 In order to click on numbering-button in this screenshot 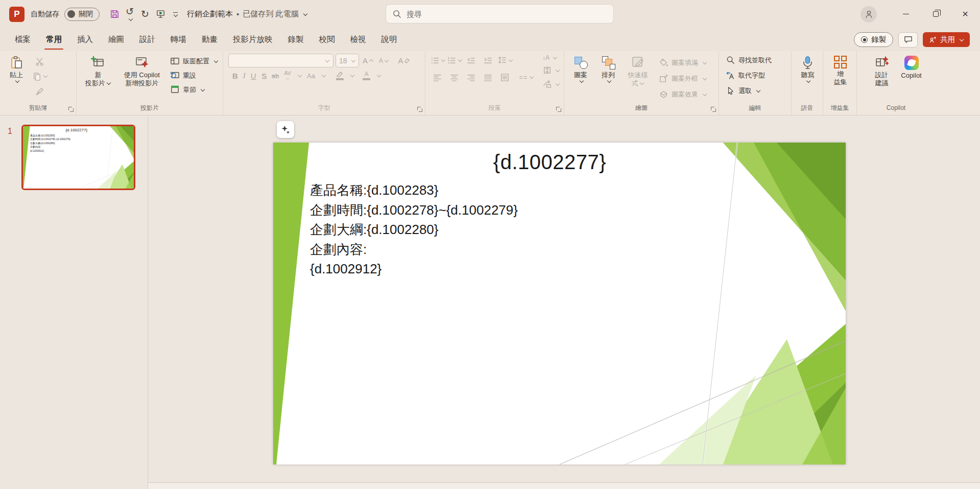, I will do `click(455, 60)`.